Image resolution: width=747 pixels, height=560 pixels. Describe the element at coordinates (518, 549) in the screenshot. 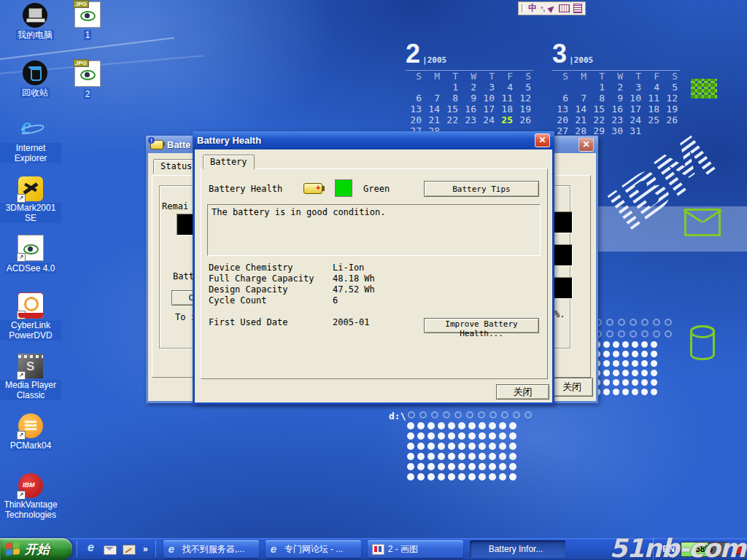

I see `taskbar-task-battery: Battery Infor...` at that location.